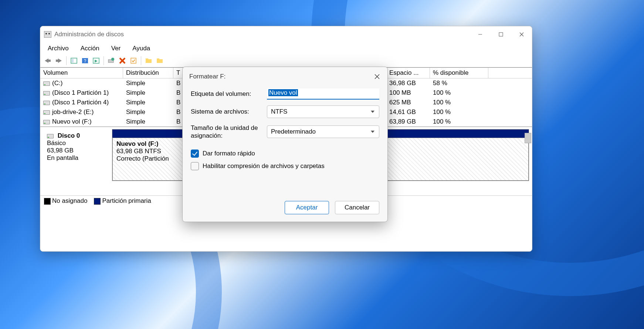 This screenshot has width=644, height=329. What do you see at coordinates (56, 143) in the screenshot?
I see `disk-type: Básico` at bounding box center [56, 143].